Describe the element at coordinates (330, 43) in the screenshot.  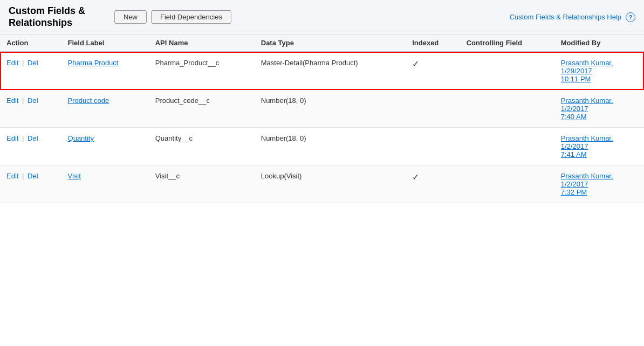
I see `col-data-type: Data Type` at that location.